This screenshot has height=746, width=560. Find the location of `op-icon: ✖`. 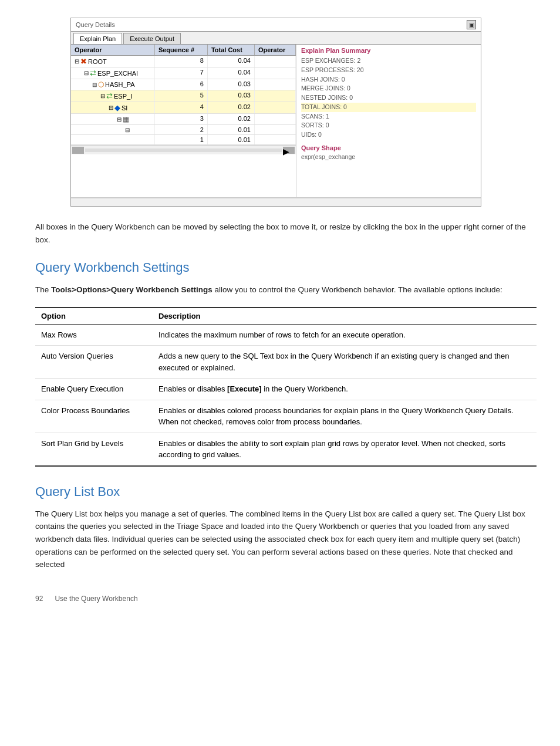

op-icon: ✖ is located at coordinates (83, 61).